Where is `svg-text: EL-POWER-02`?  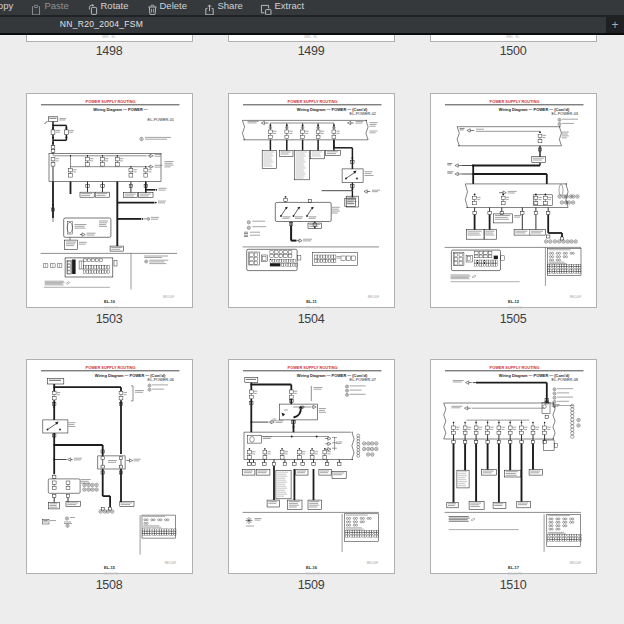
svg-text: EL-POWER-02 is located at coordinates (362, 114).